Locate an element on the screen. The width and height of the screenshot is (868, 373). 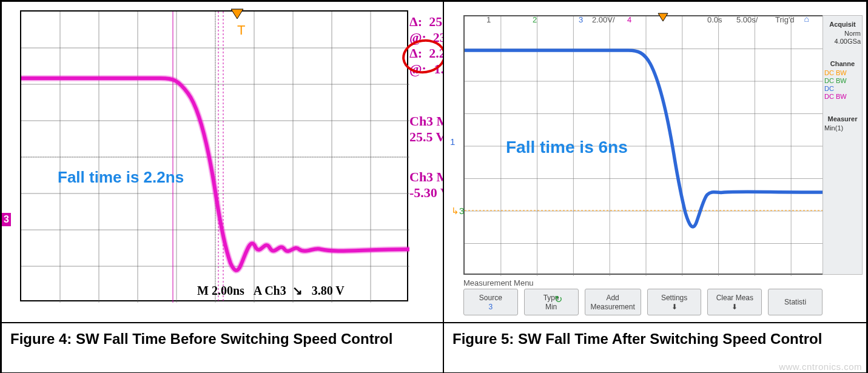
figure-4-caption: Figure 4: SW Fall Time Before Switching … is located at coordinates (222, 348).